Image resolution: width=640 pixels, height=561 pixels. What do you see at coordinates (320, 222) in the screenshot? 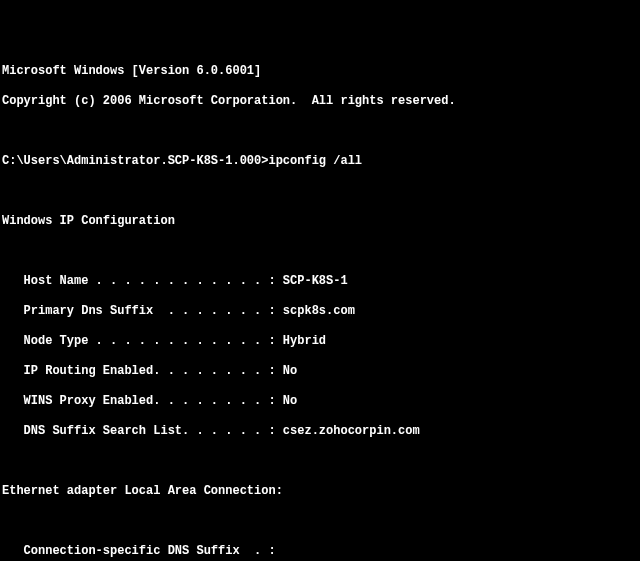
I see `ipconfig-title: Windows IP Configuration` at bounding box center [320, 222].